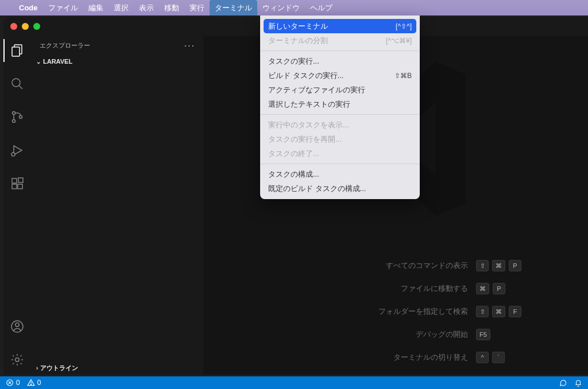 Image resolution: width=588 pixels, height=389 pixels. I want to click on shortcut-row-commands: すべてのコマンドの表示 ⇧ ⌘ P, so click(396, 266).